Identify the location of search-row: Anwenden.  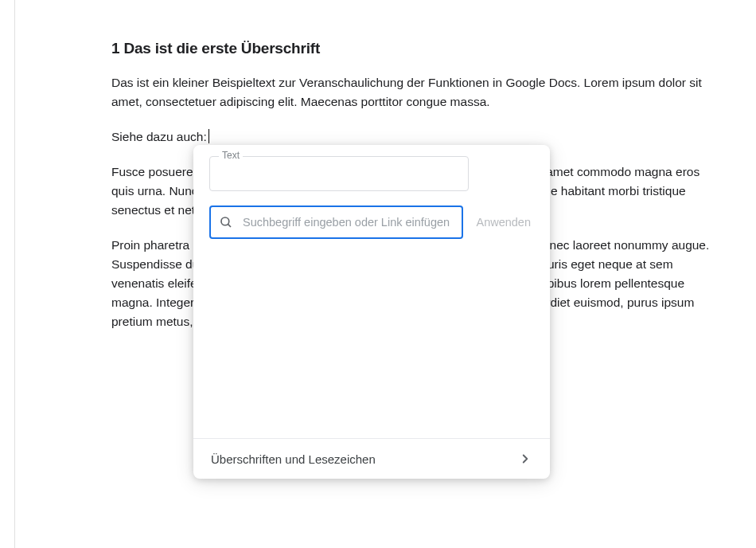
(372, 222).